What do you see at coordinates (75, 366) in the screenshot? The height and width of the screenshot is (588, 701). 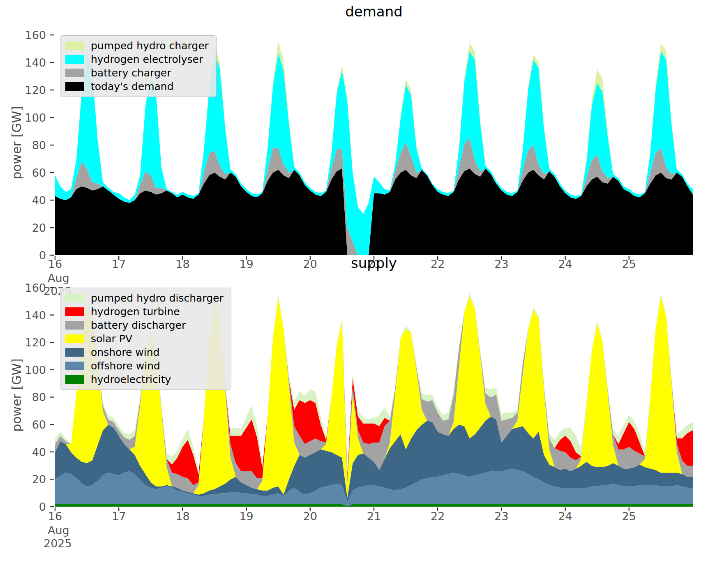 I see `legend-swatch-offshore-wind` at bounding box center [75, 366].